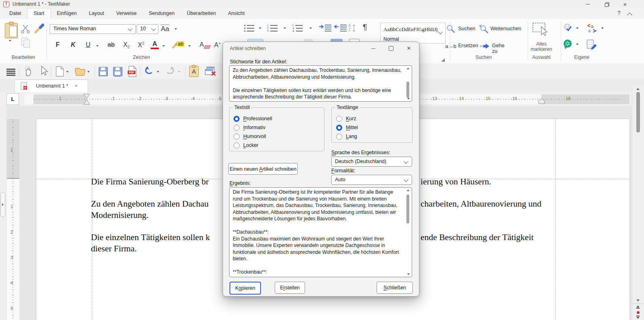 The image size is (644, 320). What do you see at coordinates (361, 153) in the screenshot?
I see `language-label: Sprache des Ergebnisses:` at bounding box center [361, 153].